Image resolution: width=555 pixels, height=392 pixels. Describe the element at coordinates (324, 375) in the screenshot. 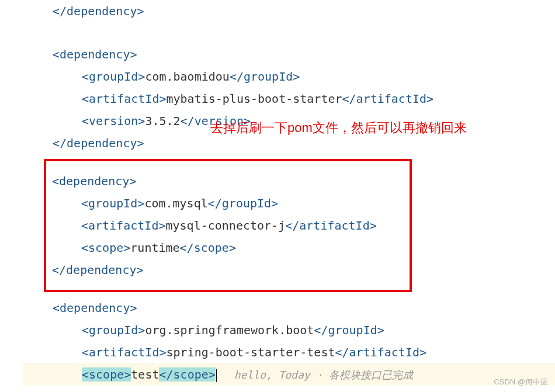

I see `inline-hint: hello, Today · 各模块接口已完成` at that location.